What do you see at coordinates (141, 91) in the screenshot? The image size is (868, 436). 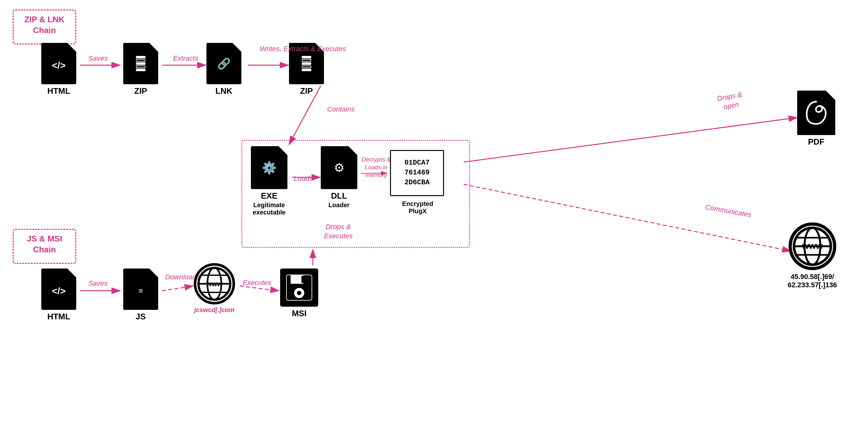 I see `zip1-label: ZIP` at bounding box center [141, 91].